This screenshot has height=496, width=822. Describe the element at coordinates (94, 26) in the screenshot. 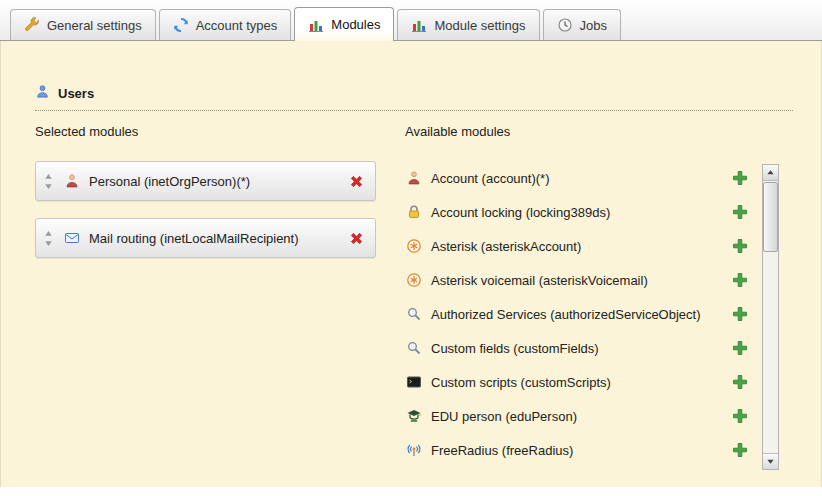

I see `tab-label: General settings` at that location.